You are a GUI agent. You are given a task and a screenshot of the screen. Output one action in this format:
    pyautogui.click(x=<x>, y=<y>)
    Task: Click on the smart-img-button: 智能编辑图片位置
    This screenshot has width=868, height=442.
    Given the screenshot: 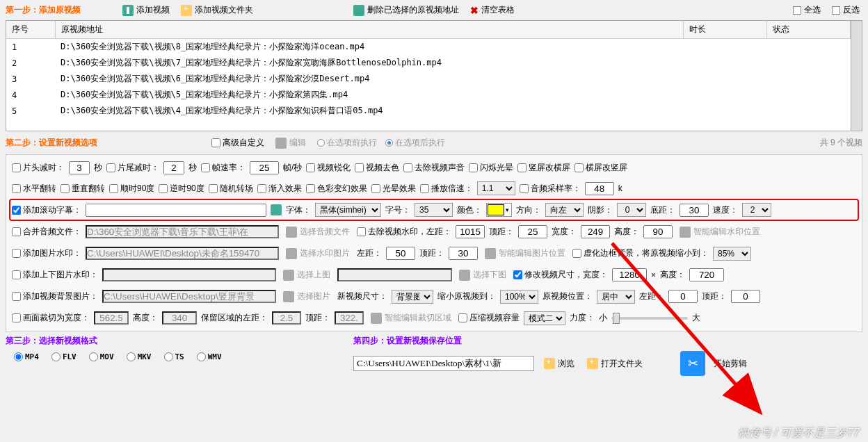 What is the action you would take?
    pyautogui.click(x=525, y=253)
    